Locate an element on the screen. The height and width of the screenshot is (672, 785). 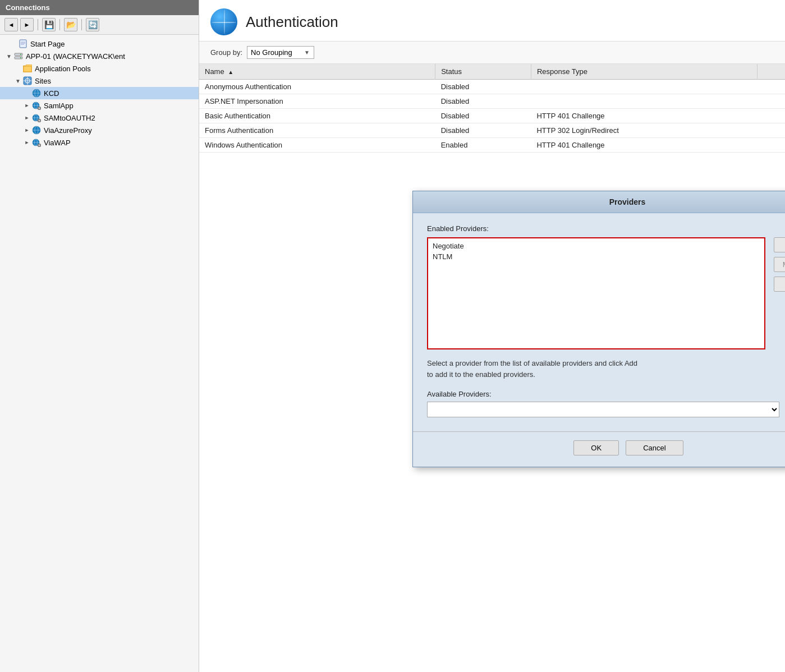
tree-item-samtooauth2: ► SAMtoOAUTH2 is located at coordinates (99, 118).